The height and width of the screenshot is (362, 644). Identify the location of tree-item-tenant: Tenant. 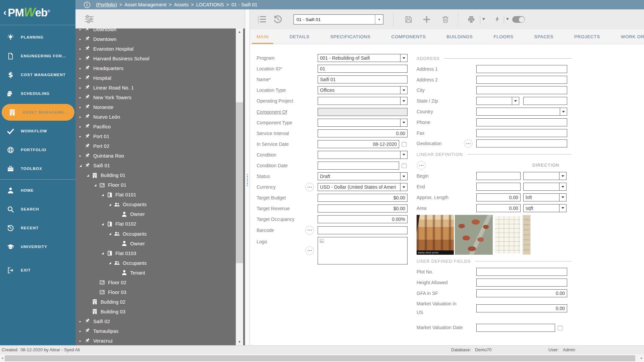
(160, 273).